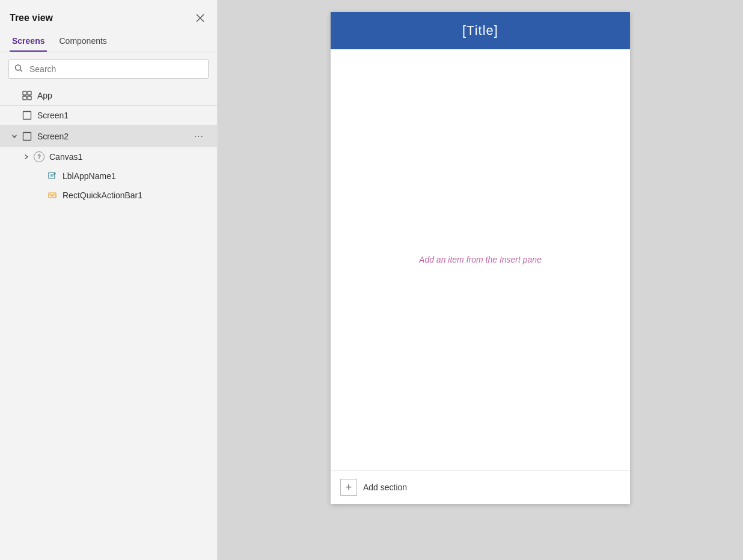 The width and height of the screenshot is (743, 560). Describe the element at coordinates (40, 176) in the screenshot. I see `lblappname1-expand-placeholder` at that location.